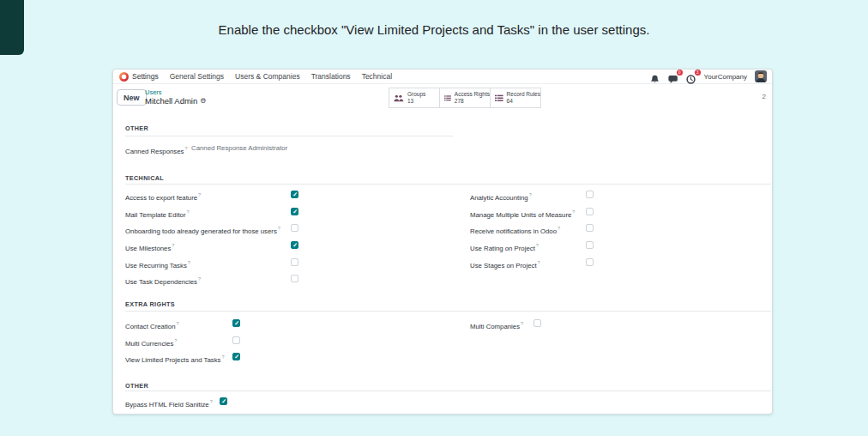  I want to click on field-label: Use Task Dependencies?, so click(163, 281).